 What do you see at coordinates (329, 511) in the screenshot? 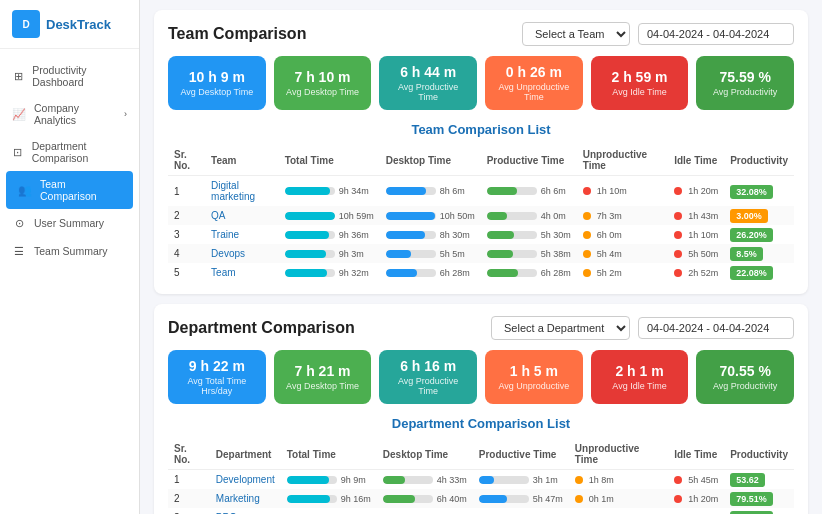
I see `total-time: 9h 52m` at bounding box center [329, 511].